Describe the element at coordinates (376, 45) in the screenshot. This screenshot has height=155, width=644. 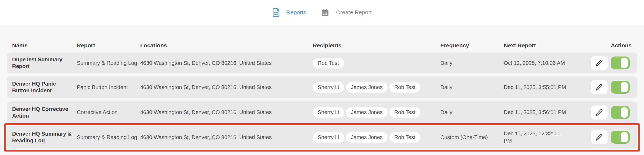
I see `column-header-recipients: Recipients` at that location.